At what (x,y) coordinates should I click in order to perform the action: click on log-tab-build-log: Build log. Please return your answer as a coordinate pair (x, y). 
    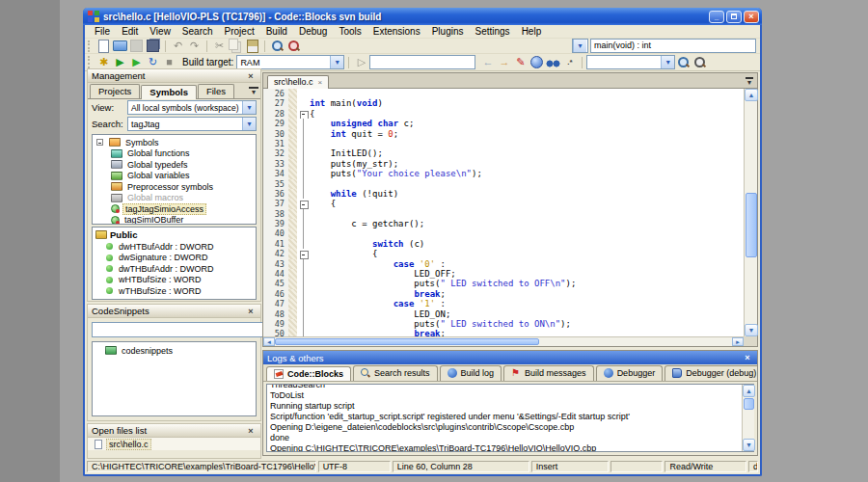
    Looking at the image, I should click on (471, 373).